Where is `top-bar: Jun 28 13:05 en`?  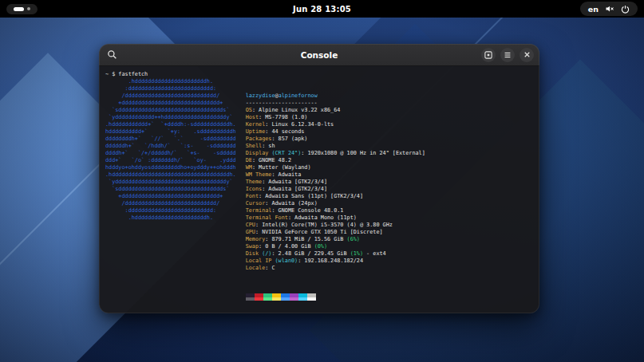
top-bar: Jun 28 13:05 en is located at coordinates (322, 9).